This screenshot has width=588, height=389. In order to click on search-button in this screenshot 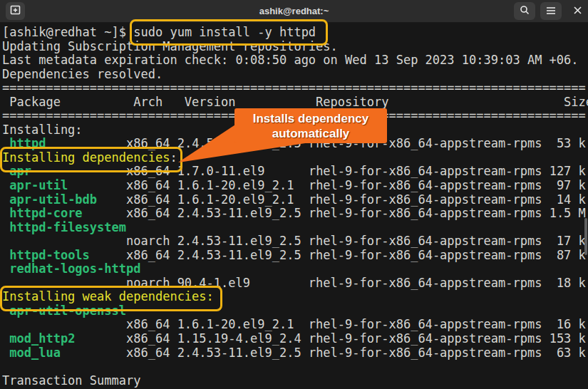, I will do `click(525, 11)`.